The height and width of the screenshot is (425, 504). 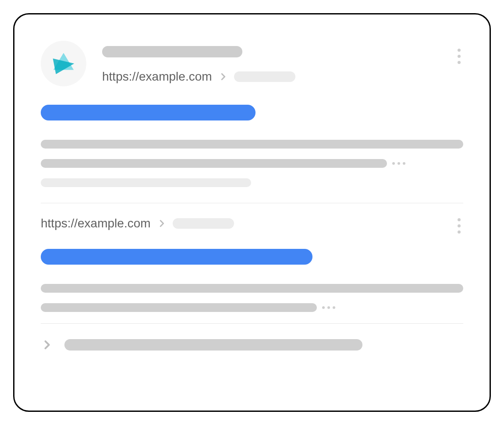 I want to click on snippet-meta-line, so click(x=146, y=183).